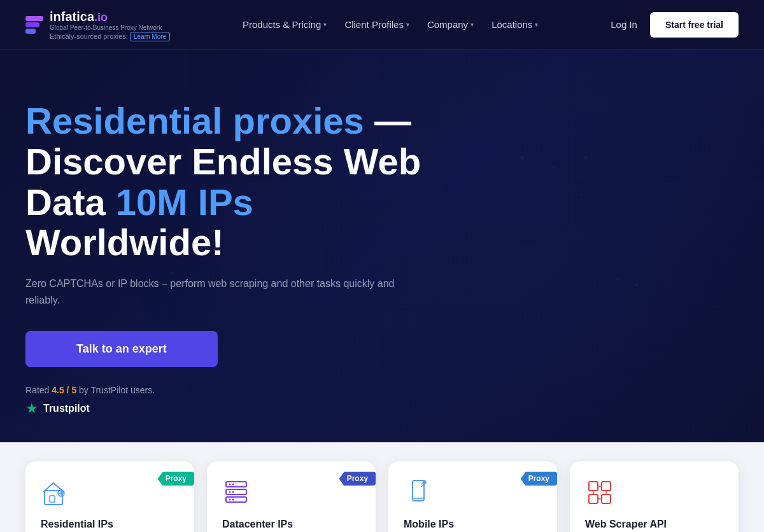  What do you see at coordinates (117, 390) in the screenshot?
I see `rating-suffix: by TrustPilot users.` at bounding box center [117, 390].